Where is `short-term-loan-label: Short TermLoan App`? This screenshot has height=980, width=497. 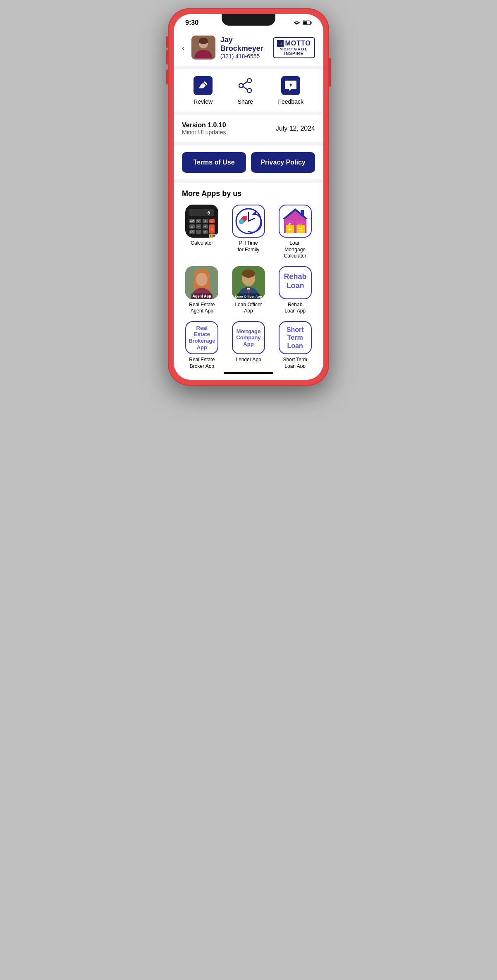
short-term-loan-label: Short TermLoan App is located at coordinates (295, 362).